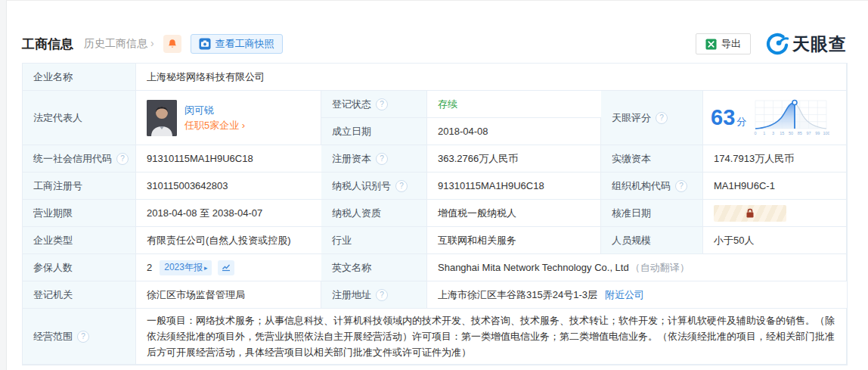 This screenshot has height=370, width=868. I want to click on monitor-bell-button, so click(172, 44).